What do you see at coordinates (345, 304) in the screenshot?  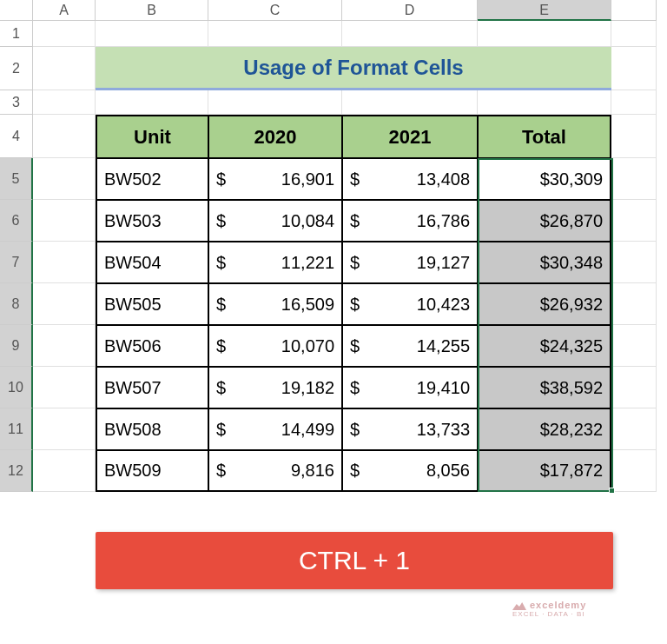 I see `table-row: BW505$16,509$10,423$26,932` at bounding box center [345, 304].